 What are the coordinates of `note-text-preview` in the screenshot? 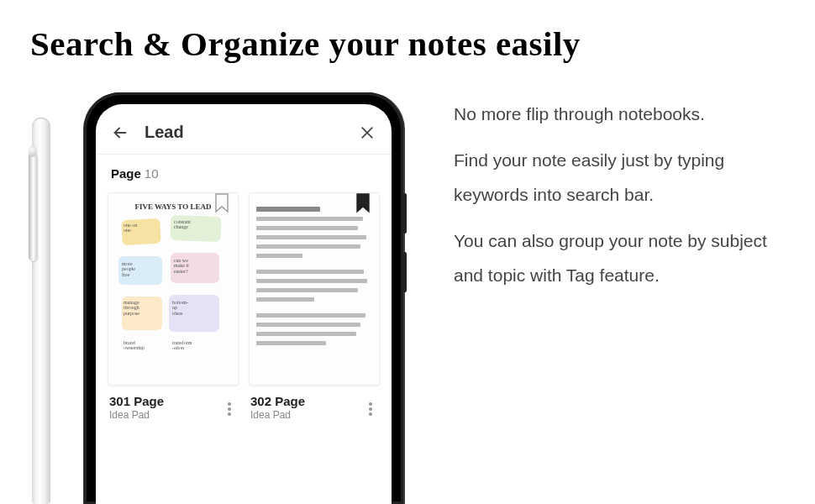 It's located at (314, 276).